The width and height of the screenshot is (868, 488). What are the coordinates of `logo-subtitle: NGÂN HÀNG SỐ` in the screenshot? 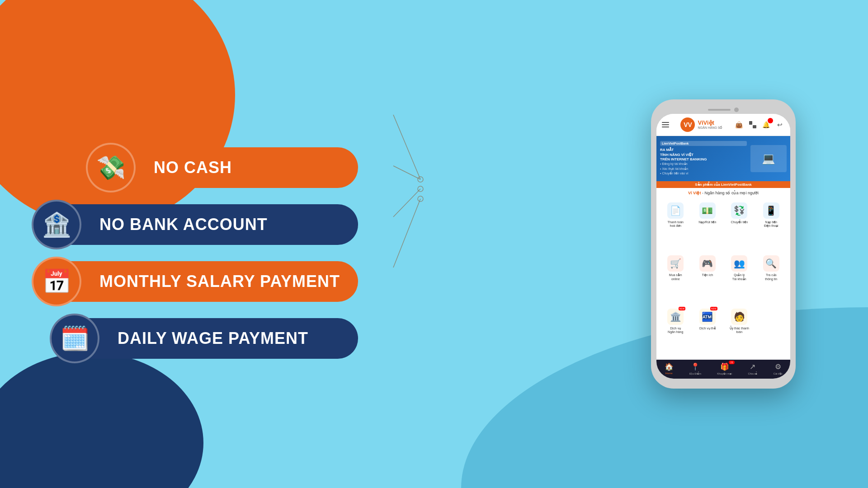 It's located at (710, 128).